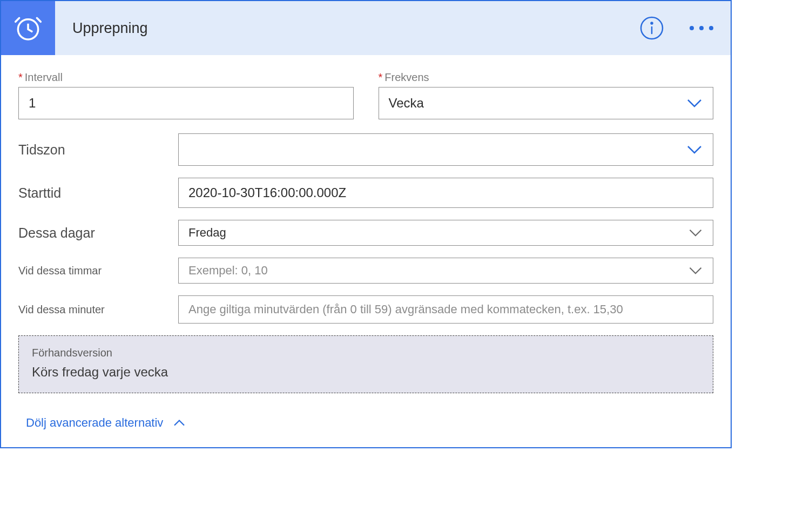 This screenshot has height=532, width=810. What do you see at coordinates (446, 271) in the screenshot?
I see `hours-select: Exempel: 0, 10` at bounding box center [446, 271].